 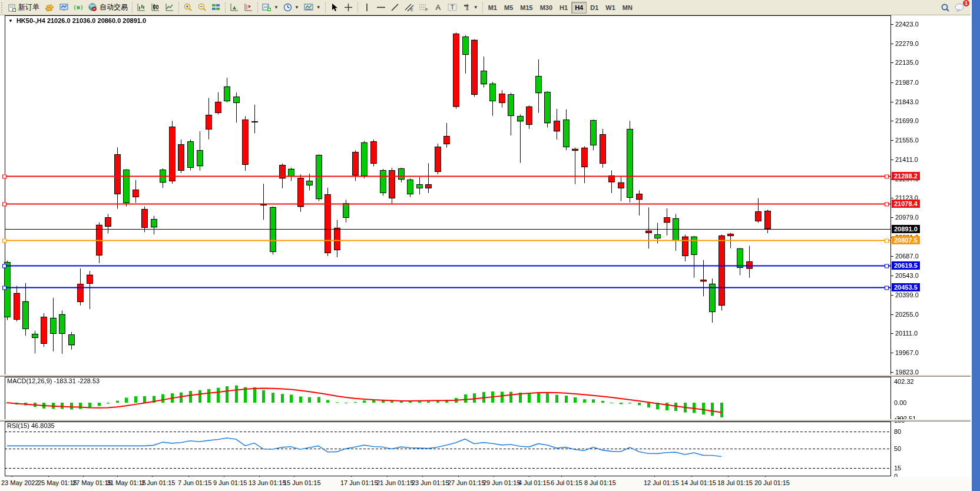 What do you see at coordinates (141, 7) in the screenshot?
I see `bar-chart-icon` at bounding box center [141, 7].